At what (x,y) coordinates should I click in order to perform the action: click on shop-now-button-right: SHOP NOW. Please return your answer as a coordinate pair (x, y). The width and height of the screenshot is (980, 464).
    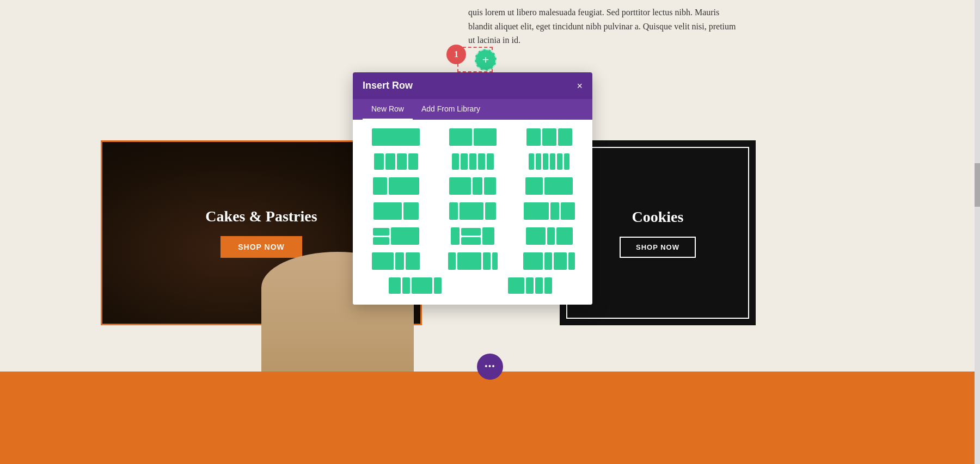
    Looking at the image, I should click on (658, 247).